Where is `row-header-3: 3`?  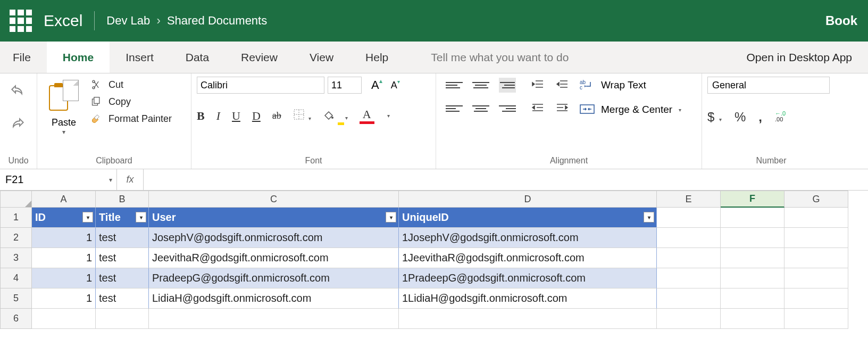 row-header-3: 3 is located at coordinates (16, 258).